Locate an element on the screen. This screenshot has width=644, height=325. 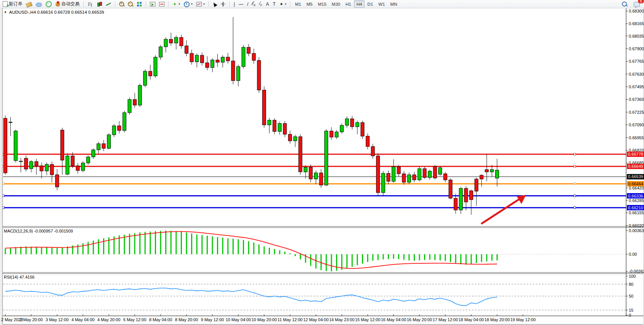
equidistant-channel-button: ⁄⁄E is located at coordinates (254, 4).